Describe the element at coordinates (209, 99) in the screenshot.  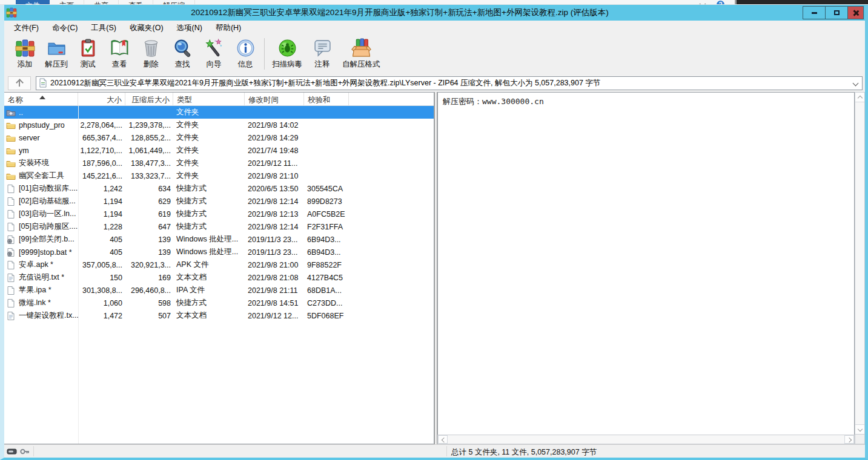
I see `column-header-4: 类型` at that location.